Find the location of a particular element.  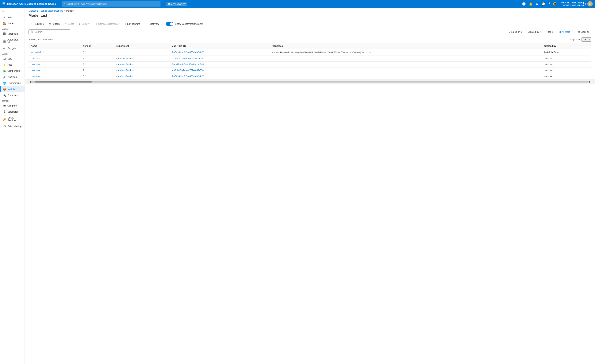

environments-icon: 🌐 is located at coordinates (4, 83).